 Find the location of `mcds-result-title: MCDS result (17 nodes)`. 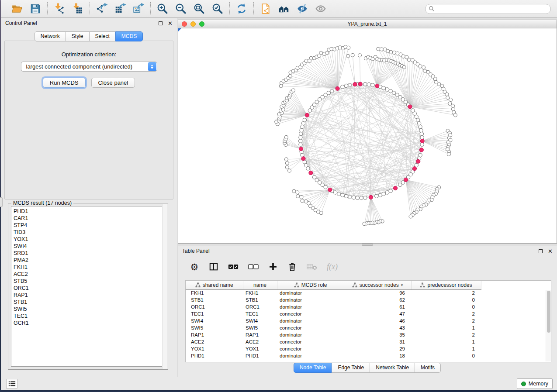

mcds-result-title: MCDS result (17 nodes) is located at coordinates (42, 203).